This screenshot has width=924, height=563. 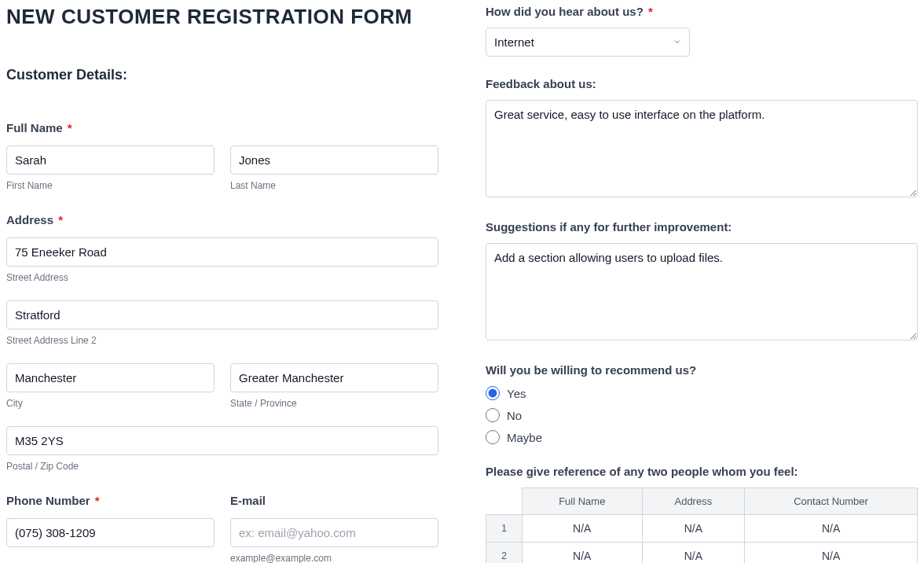 I want to click on references-row-index: 2, so click(x=504, y=554).